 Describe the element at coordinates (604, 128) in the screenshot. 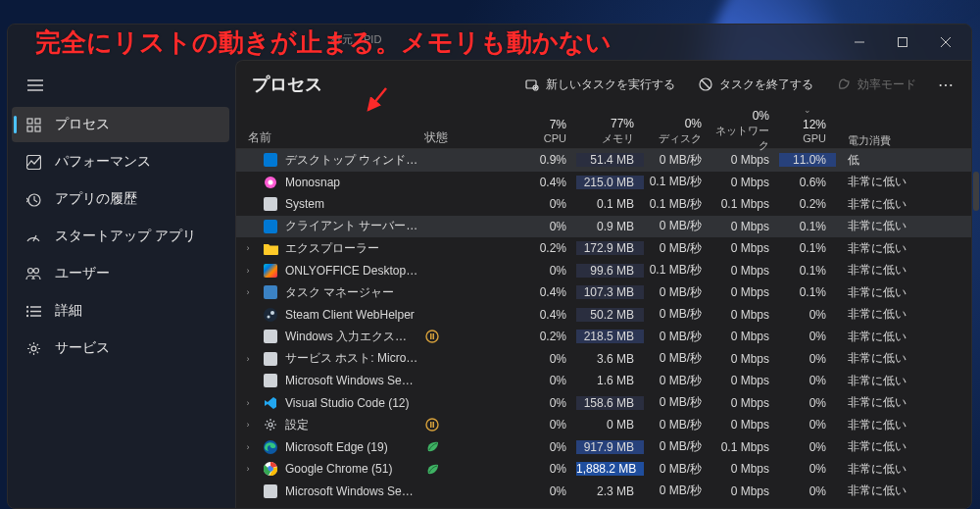

I see `column-headers: 名前 状態 7%CPU 77%メモリ 0%ディスク 0%ネットワーク ⌄12%G…` at that location.